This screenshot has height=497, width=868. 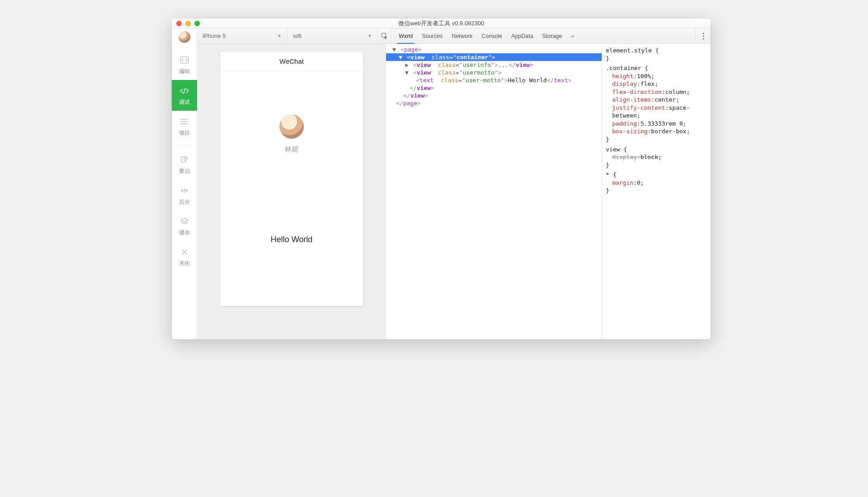 What do you see at coordinates (242, 36) in the screenshot?
I see `device-dropdown: iPhone 5 ▼` at bounding box center [242, 36].